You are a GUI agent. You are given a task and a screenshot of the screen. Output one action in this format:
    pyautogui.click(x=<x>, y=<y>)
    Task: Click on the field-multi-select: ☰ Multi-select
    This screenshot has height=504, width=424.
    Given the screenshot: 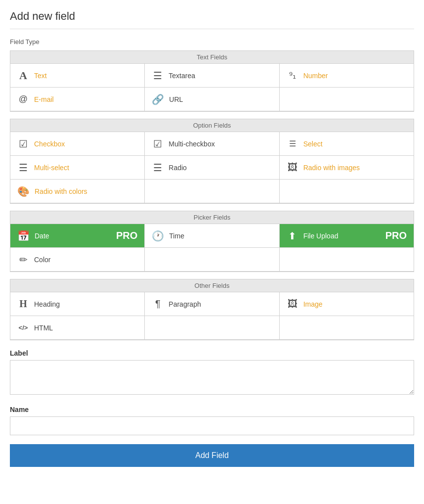 What is the action you would take?
    pyautogui.click(x=78, y=168)
    